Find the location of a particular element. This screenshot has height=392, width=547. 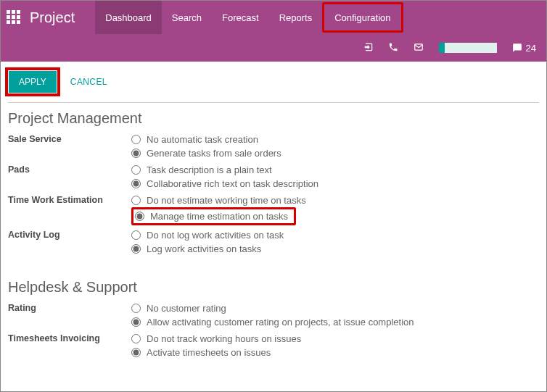

radio-label: Log work activities on tasks is located at coordinates (204, 249).